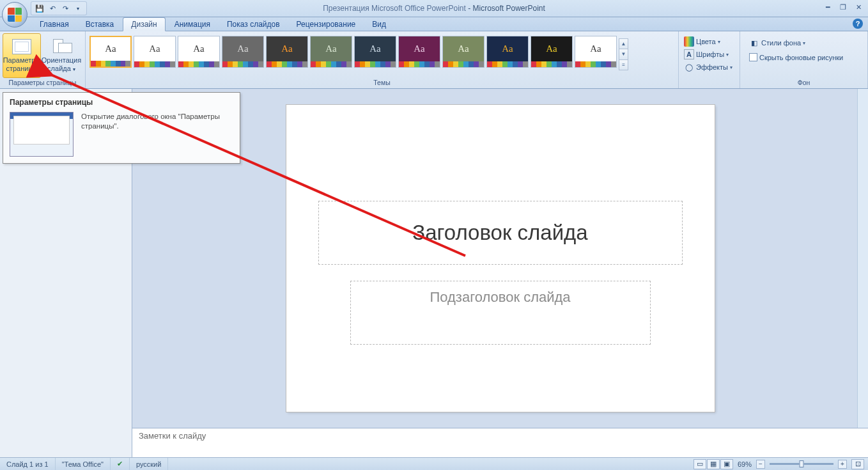 The width and height of the screenshot is (868, 470). What do you see at coordinates (689, 42) in the screenshot?
I see `colors-icon` at bounding box center [689, 42].